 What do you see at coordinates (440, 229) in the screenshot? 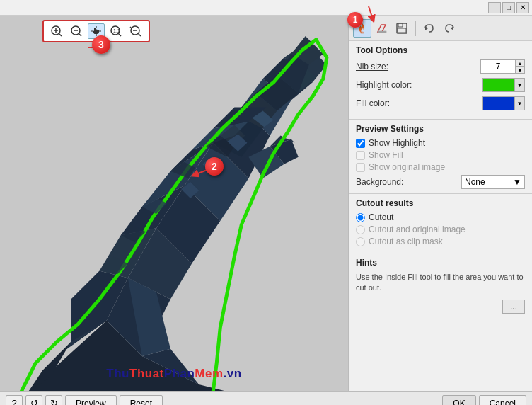
I see `cutout-original-radio-row: Cutout and original image` at bounding box center [440, 229].